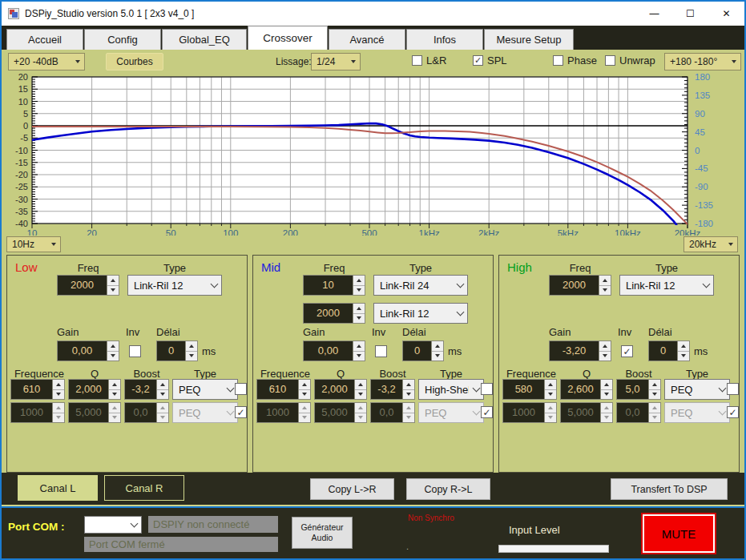 The height and width of the screenshot is (560, 746). I want to click on low-xo1-freq-spinbox-up-button, so click(113, 280).